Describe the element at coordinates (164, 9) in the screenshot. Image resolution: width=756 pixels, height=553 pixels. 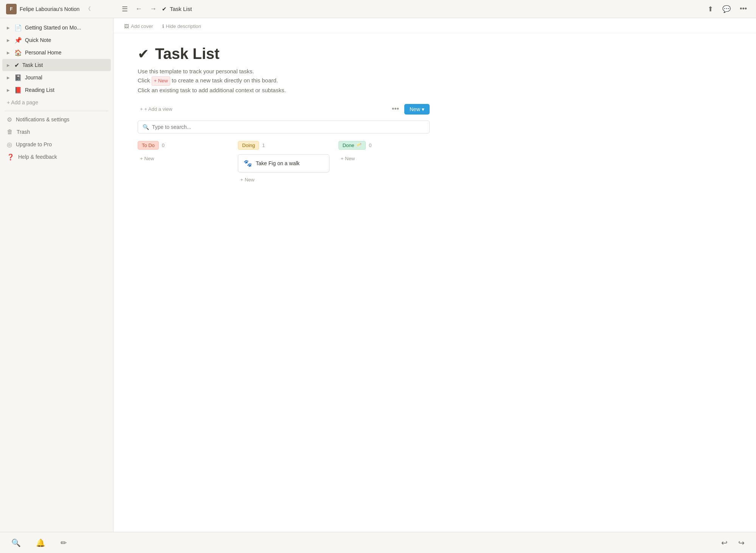
I see `page-check-icon: ✔` at that location.